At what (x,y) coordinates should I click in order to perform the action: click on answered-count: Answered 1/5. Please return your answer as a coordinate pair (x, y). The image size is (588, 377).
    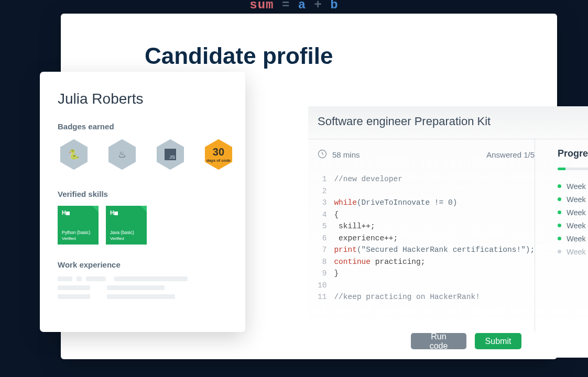
    Looking at the image, I should click on (510, 155).